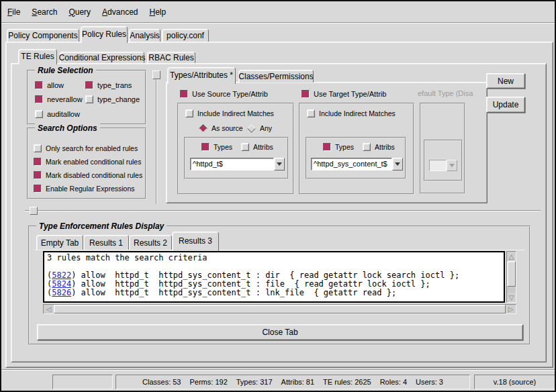  What do you see at coordinates (278, 370) in the screenshot?
I see `status-bar-separator` at bounding box center [278, 370].